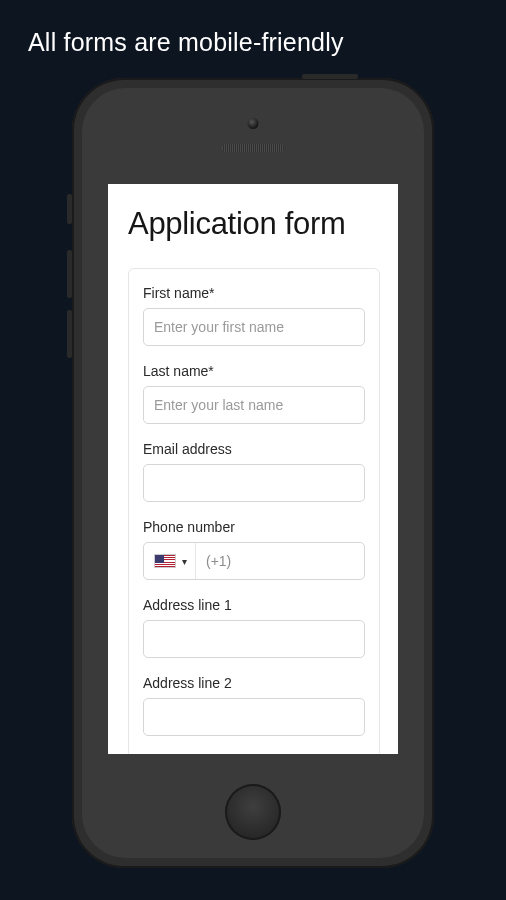 This screenshot has height=900, width=506. I want to click on phone-mute-switch, so click(70, 209).